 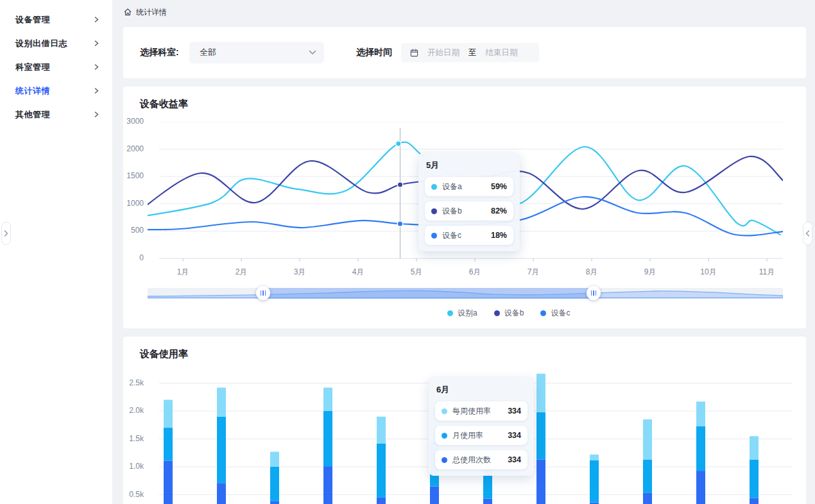 What do you see at coordinates (482, 390) in the screenshot?
I see `tooltip-title: 6月` at bounding box center [482, 390].